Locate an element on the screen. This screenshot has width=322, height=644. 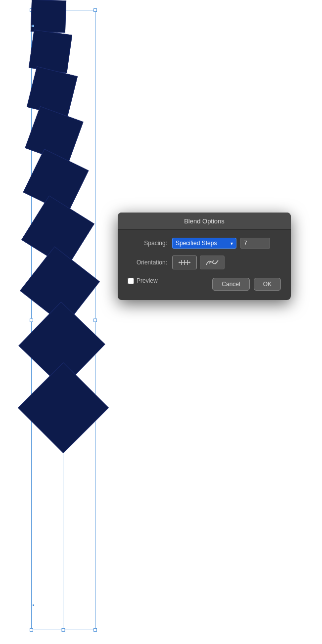
preview-label: Preview is located at coordinates (147, 281).